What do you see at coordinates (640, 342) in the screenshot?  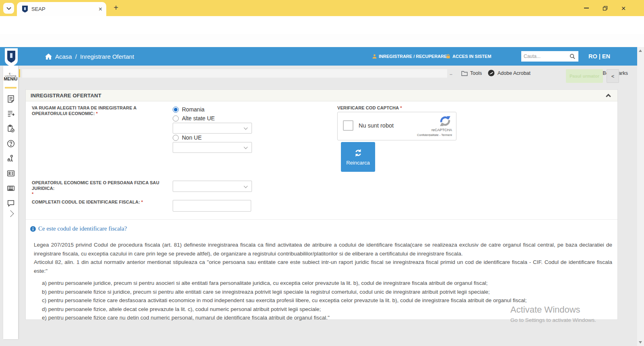 I see `scroll-down-icon` at bounding box center [640, 342].